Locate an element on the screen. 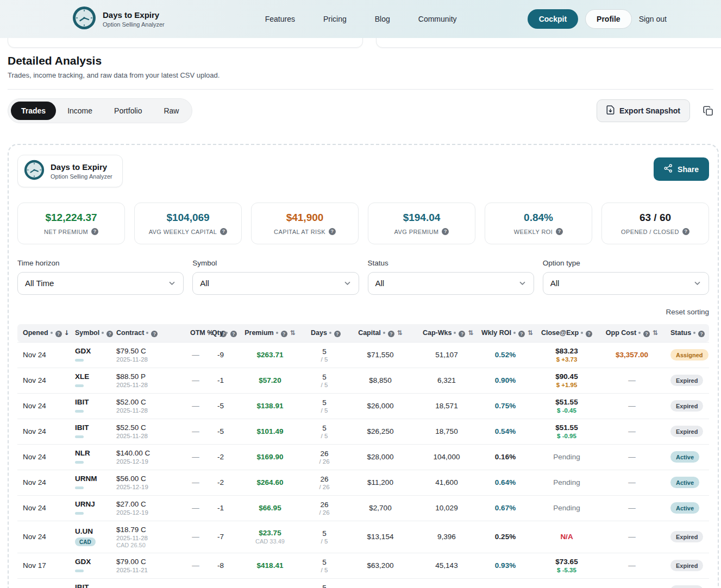 This screenshot has width=721, height=588. profile-button: Profile is located at coordinates (609, 19).